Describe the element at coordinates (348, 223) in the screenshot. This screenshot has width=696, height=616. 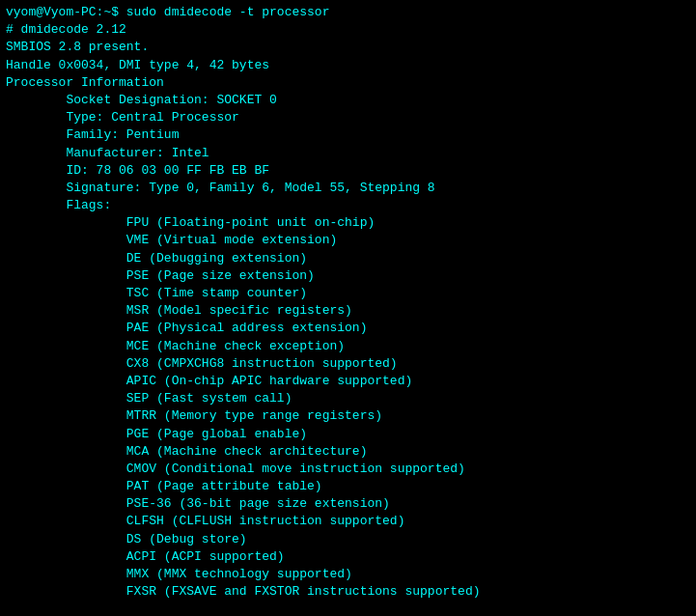
I see `terminal-line: FPU (Floating-point unit on-chip)` at that location.